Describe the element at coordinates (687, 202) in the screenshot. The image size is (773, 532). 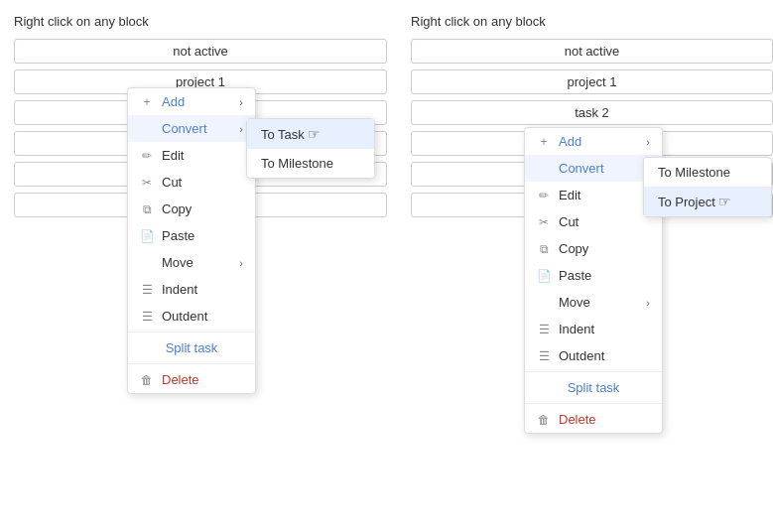
I see `right-to-project-label: To Project` at that location.